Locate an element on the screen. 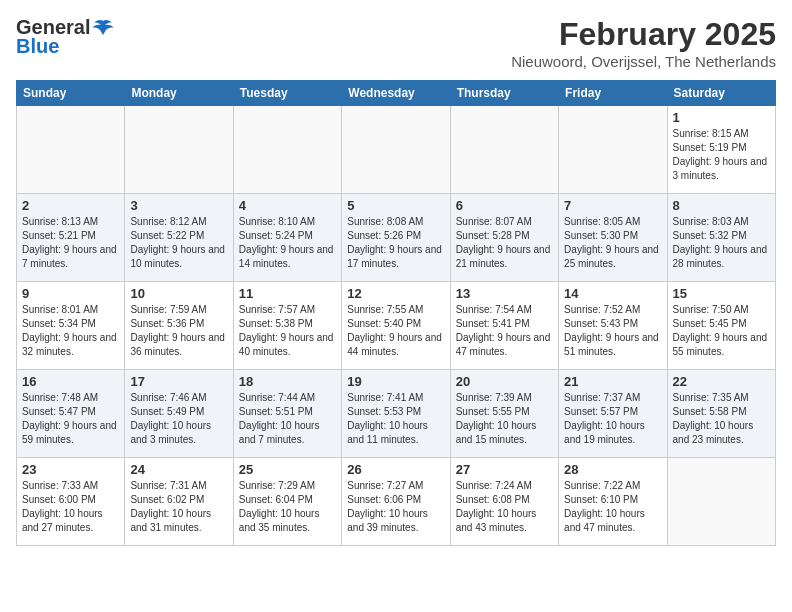 This screenshot has height=612, width=792. day-info: Sunrise: 7:29 AM Sunset: 6:04 PM Dayligh… is located at coordinates (288, 507).